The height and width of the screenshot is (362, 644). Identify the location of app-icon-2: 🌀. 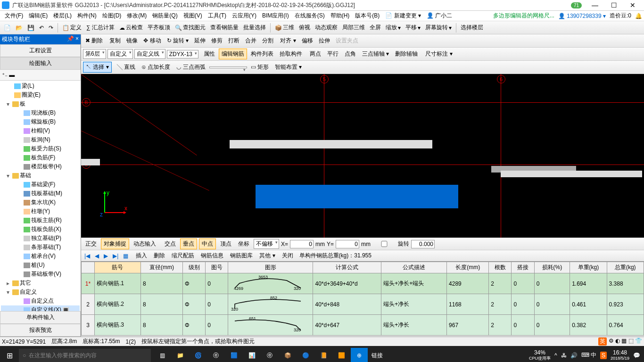
(198, 355).